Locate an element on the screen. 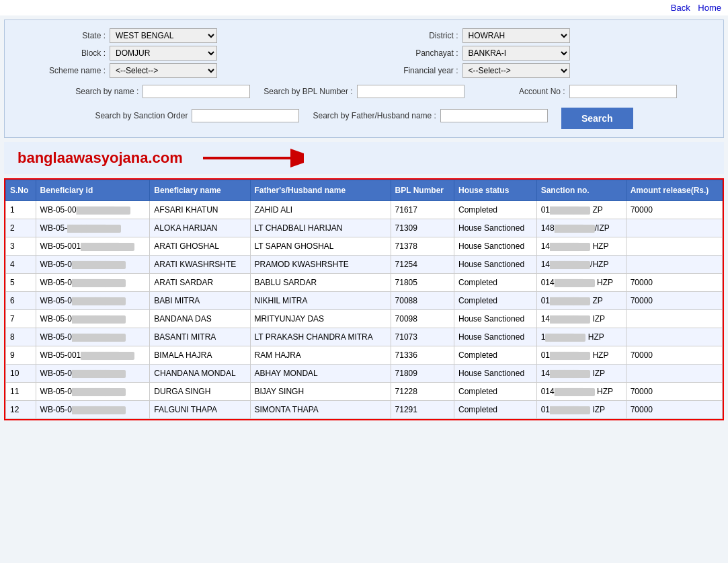 This screenshot has height=563, width=728. cell-id: WB-05-001████████ is located at coordinates (93, 355).